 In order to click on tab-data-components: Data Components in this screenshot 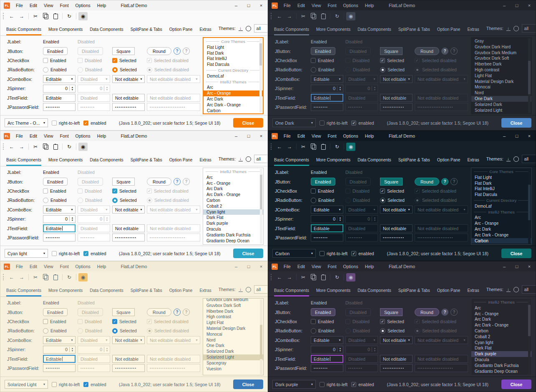, I will do `click(375, 30)`.